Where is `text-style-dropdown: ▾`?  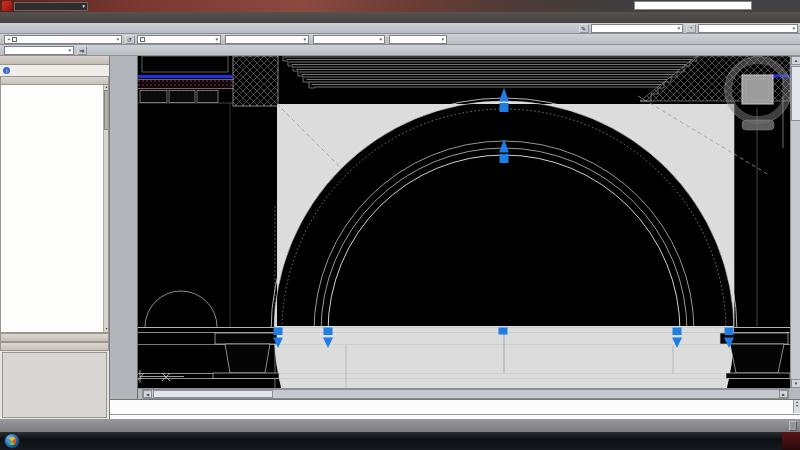
text-style-dropdown: ▾ is located at coordinates (637, 28).